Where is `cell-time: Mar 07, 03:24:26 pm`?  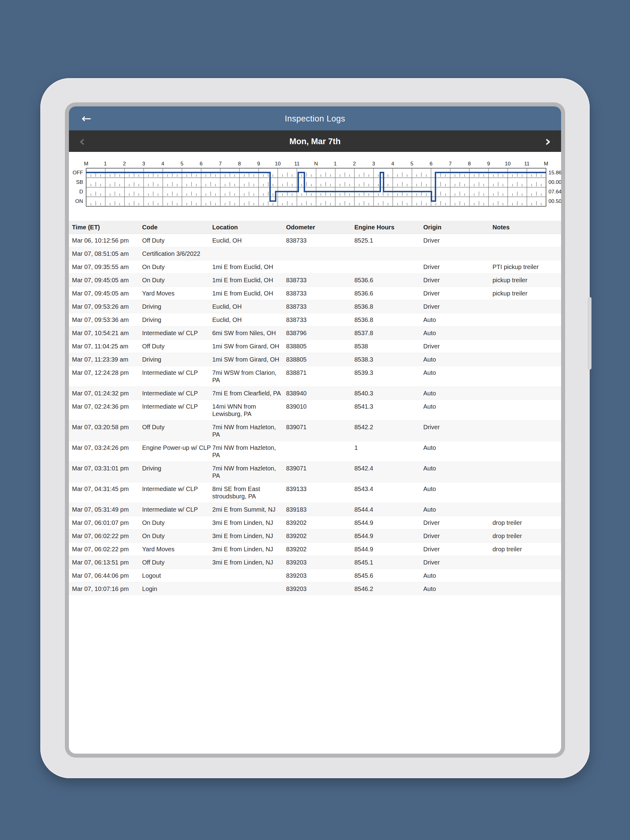
cell-time: Mar 07, 03:24:26 pm is located at coordinates (104, 452).